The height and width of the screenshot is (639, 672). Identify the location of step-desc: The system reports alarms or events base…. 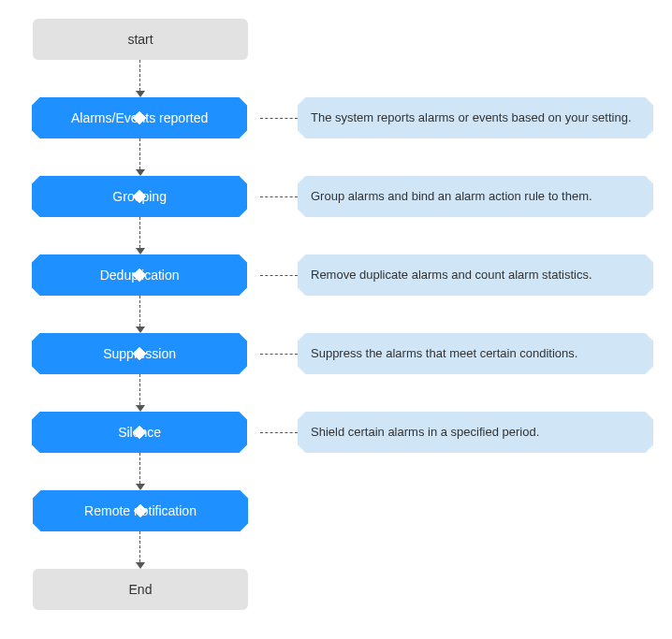
(475, 118).